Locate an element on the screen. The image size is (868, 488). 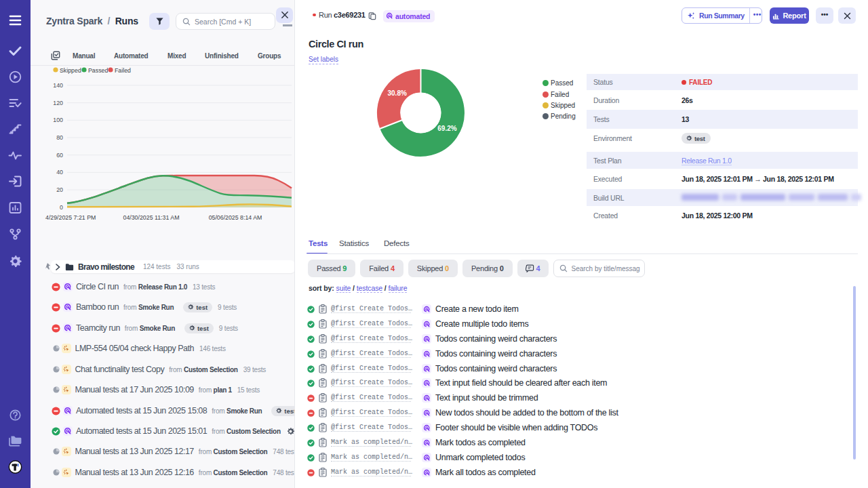
svg-text: 40 is located at coordinates (60, 172).